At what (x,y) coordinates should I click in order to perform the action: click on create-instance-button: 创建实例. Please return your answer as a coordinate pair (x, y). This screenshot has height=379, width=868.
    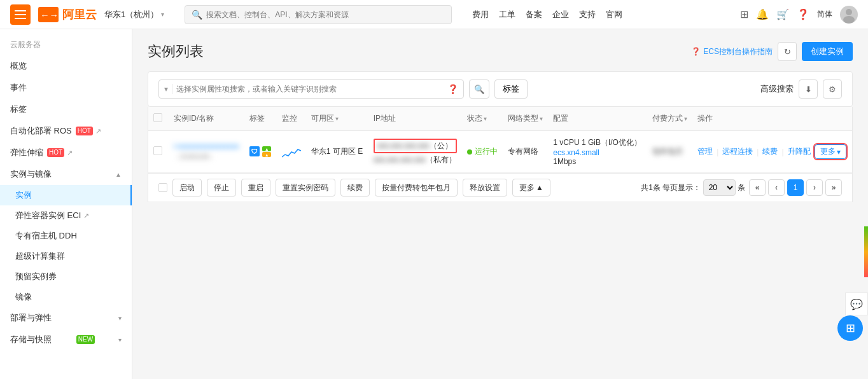
    Looking at the image, I should click on (827, 52).